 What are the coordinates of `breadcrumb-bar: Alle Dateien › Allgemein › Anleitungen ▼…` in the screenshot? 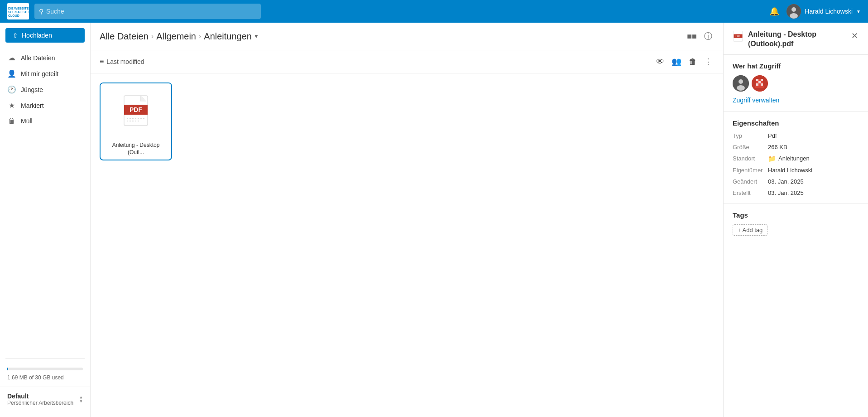 It's located at (407, 36).